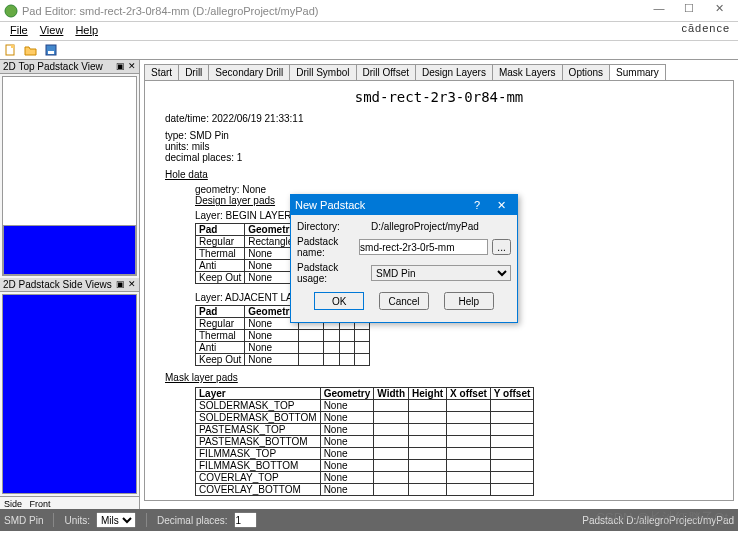  What do you see at coordinates (246, 520) in the screenshot?
I see `status-decimal-input` at bounding box center [246, 520].